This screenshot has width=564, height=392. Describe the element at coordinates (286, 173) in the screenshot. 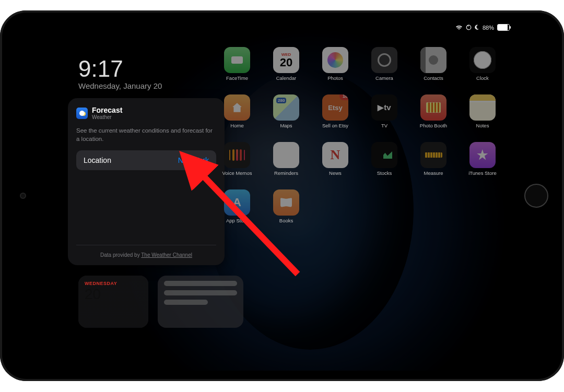

I see `app-label: Reminders` at that location.